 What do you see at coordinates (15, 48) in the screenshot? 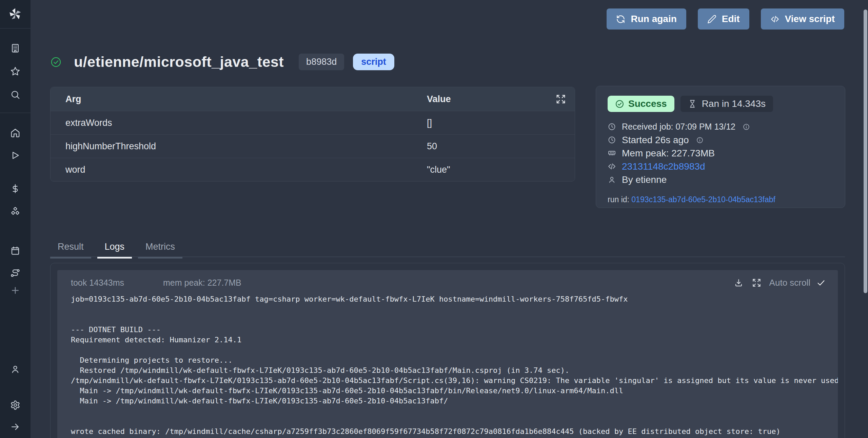
I see `sidebar-item-workspace` at bounding box center [15, 48].